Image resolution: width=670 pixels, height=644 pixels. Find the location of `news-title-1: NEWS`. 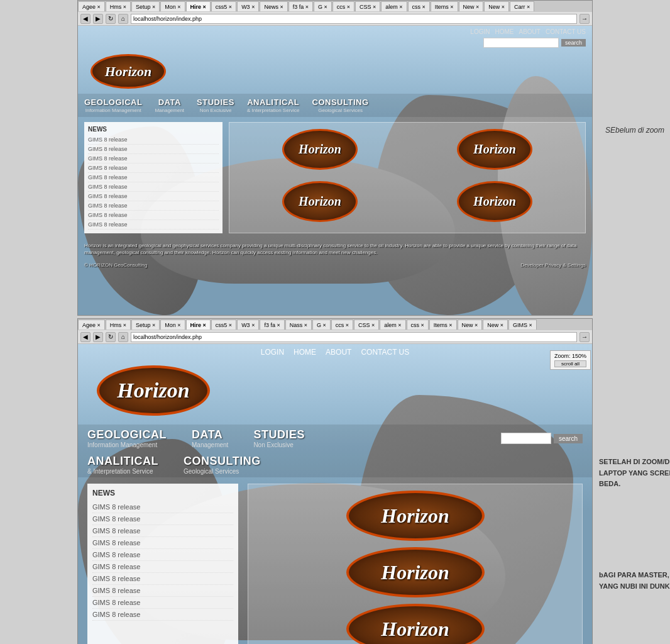

news-title-1: NEWS is located at coordinates (153, 130).